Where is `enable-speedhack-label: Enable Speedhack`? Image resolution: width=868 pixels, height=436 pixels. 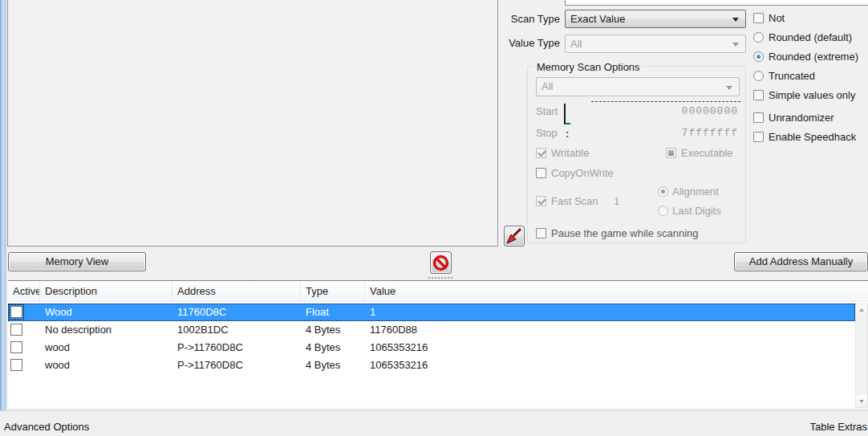 enable-speedhack-label: Enable Speedhack is located at coordinates (812, 137).